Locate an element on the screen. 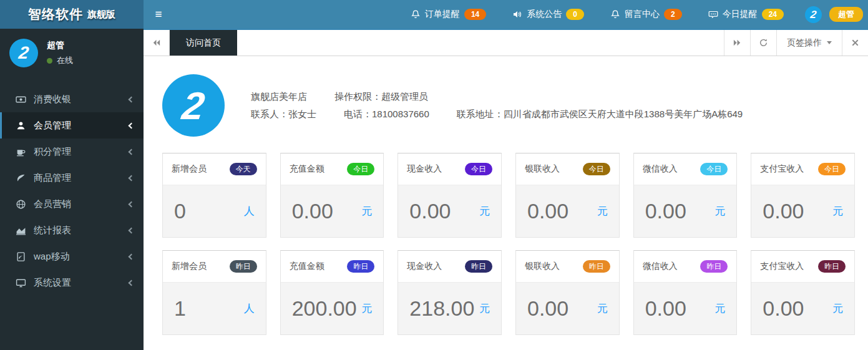 The image size is (868, 350). sidebar-user-panel: 2 超管 在线 is located at coordinates (72, 52).